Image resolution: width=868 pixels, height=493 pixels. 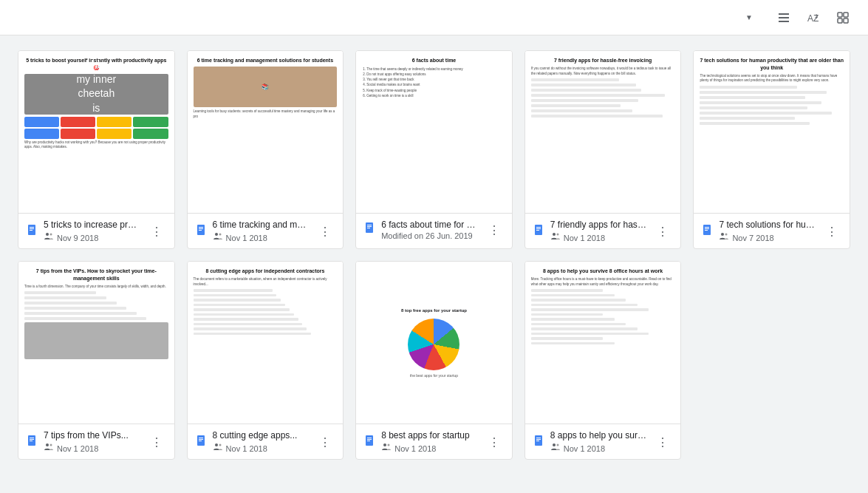 I want to click on doc-meta: Nov 7 2018, so click(x=768, y=238).